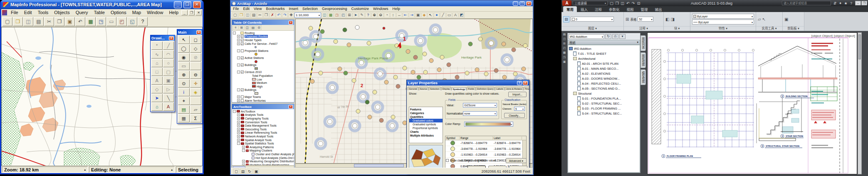 This screenshot has width=868, height=176. Describe the element at coordinates (247, 15) in the screenshot. I see `toolbar-icon: ◫` at that location.